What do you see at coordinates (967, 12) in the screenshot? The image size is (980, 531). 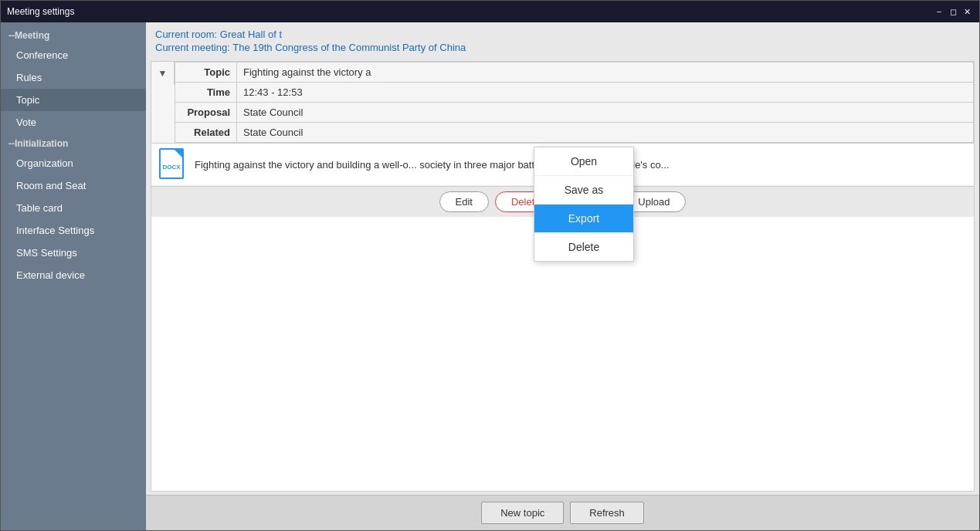 I see `close-button: ✕` at bounding box center [967, 12].